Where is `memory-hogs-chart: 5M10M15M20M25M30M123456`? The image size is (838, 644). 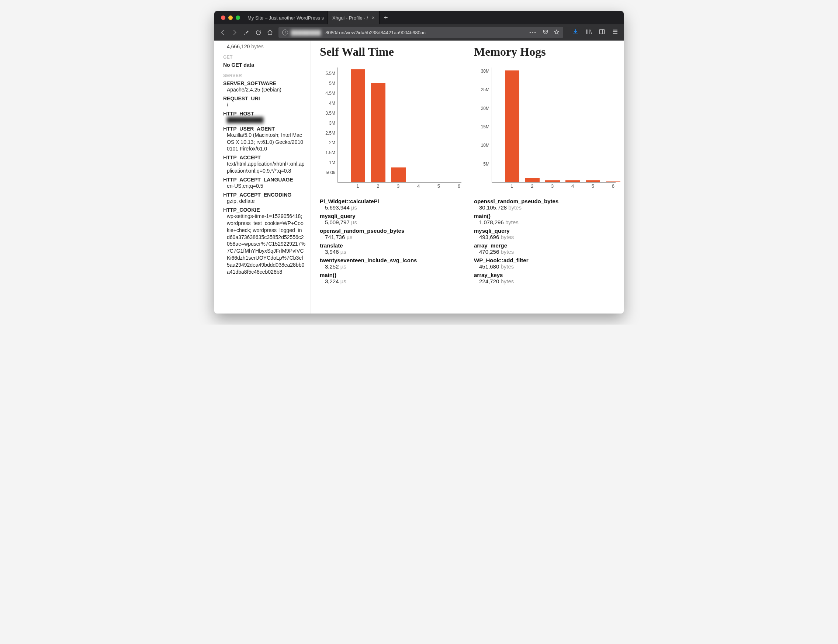
memory-hogs-chart: 5M10M15M20M25M30M123456 is located at coordinates (545, 128).